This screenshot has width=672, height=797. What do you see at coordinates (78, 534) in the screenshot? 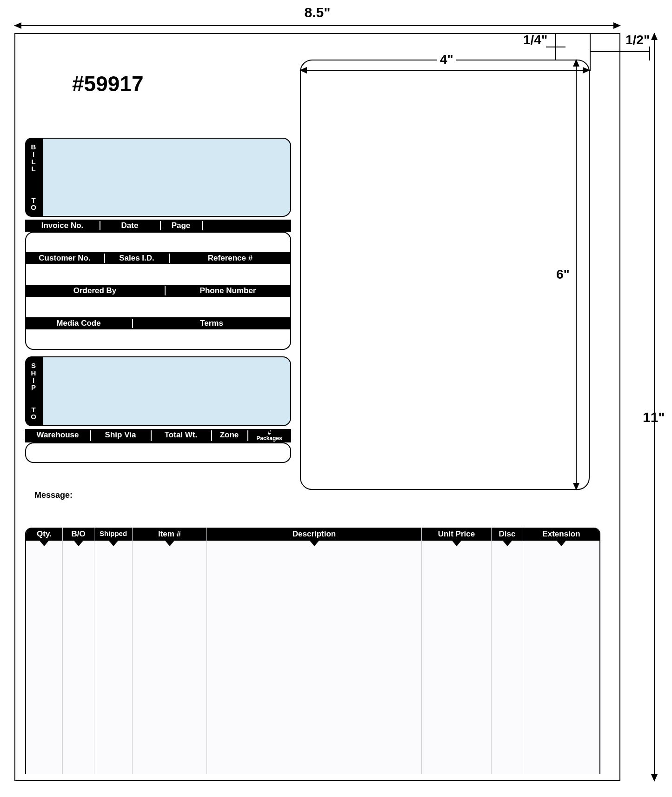
I see `col-bo: B/O` at bounding box center [78, 534].